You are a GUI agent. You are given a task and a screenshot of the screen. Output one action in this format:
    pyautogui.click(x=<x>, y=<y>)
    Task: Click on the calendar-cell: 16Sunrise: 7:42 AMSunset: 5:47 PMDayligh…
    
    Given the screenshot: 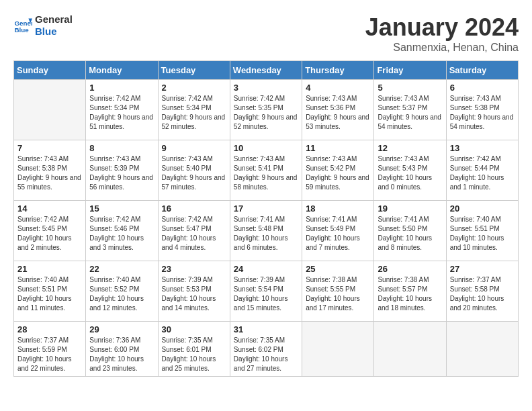 What is the action you would take?
    pyautogui.click(x=193, y=231)
    